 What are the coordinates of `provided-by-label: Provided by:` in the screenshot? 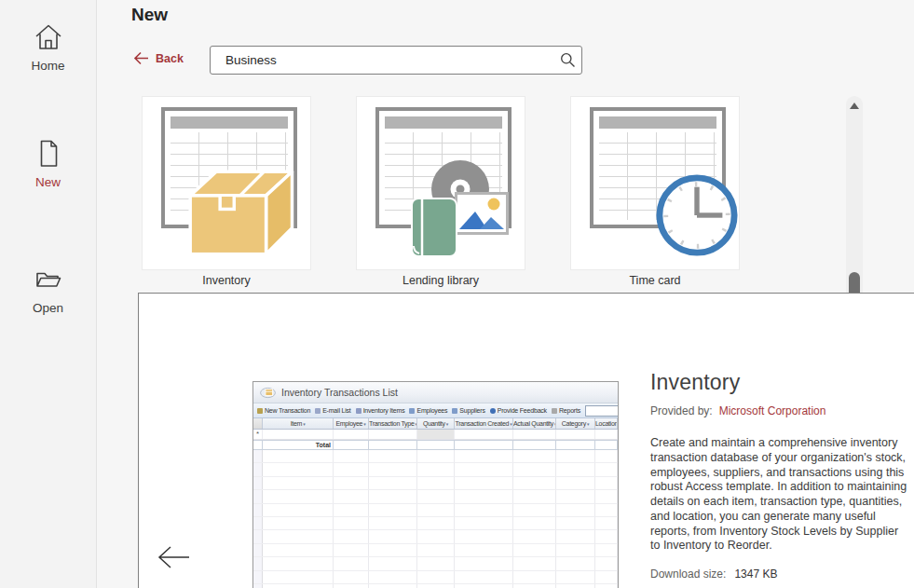 It's located at (682, 411).